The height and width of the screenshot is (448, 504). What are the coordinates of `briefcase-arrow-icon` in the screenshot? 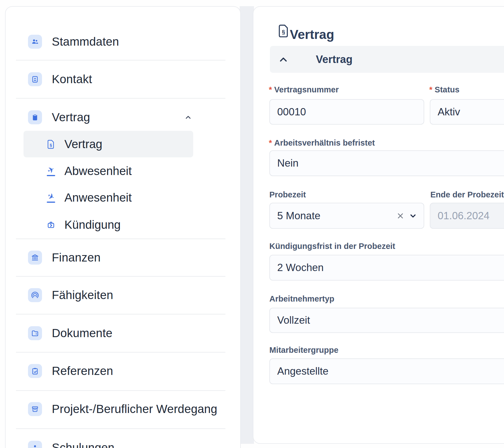 It's located at (51, 225).